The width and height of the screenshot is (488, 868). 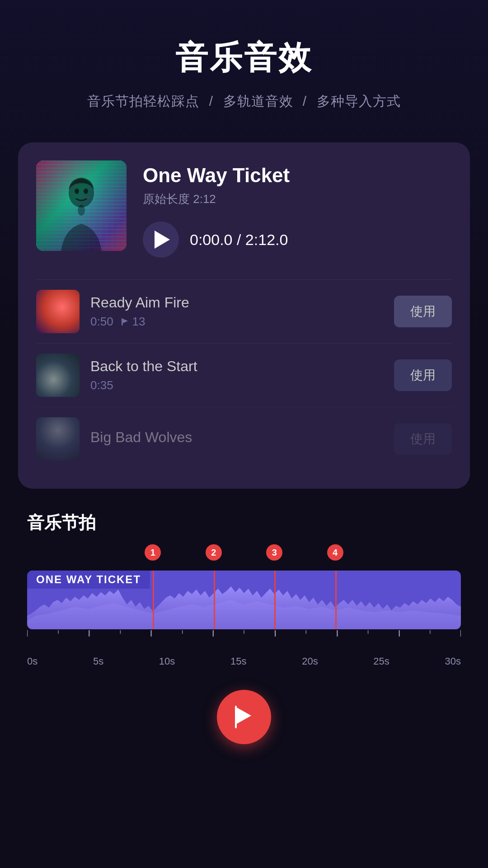 I want to click on subtitle-part-3: 多种导入方式, so click(x=359, y=101).